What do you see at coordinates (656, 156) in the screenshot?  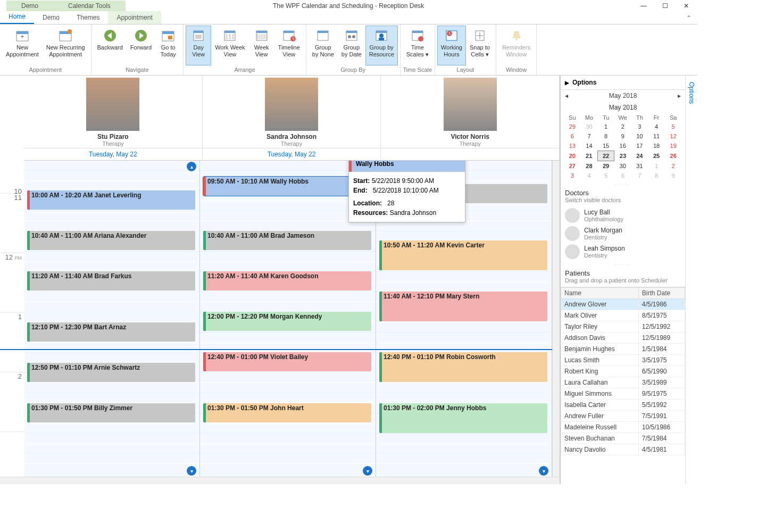 I see `cal-day: 25` at bounding box center [656, 156].